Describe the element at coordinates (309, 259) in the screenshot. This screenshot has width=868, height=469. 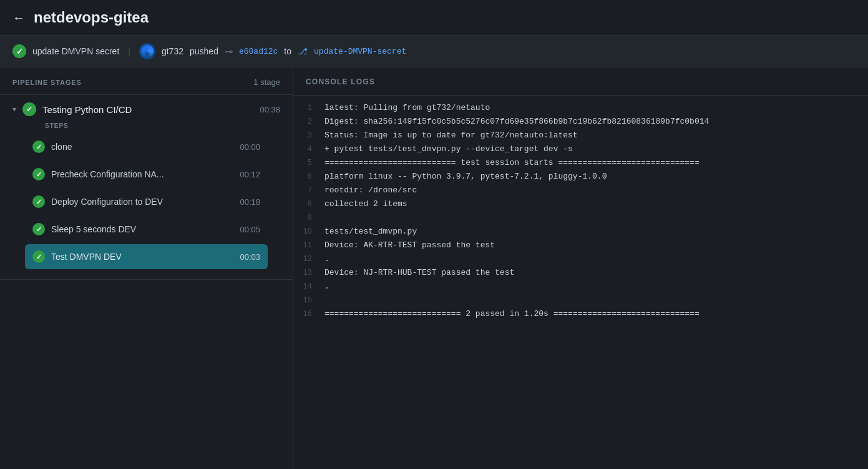
I see `line-number: 12` at that location.